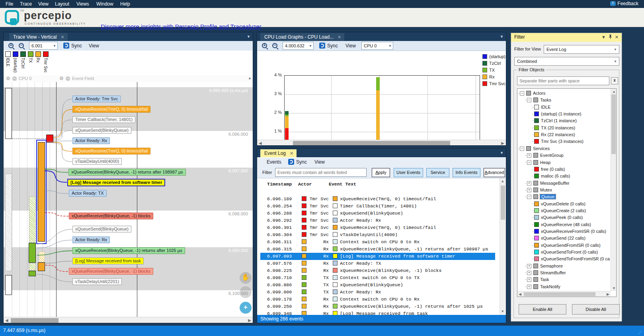  I want to click on tree-node-services: −Services, so click(564, 149).